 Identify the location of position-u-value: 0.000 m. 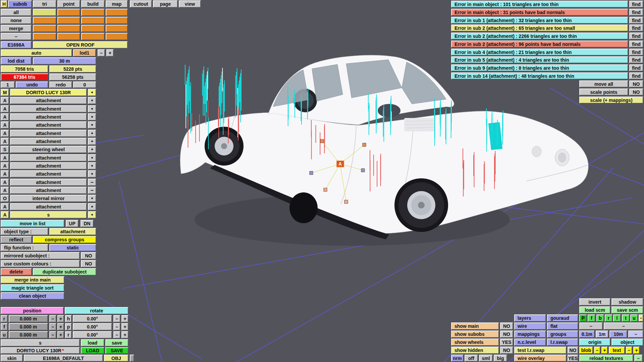
(28, 335).